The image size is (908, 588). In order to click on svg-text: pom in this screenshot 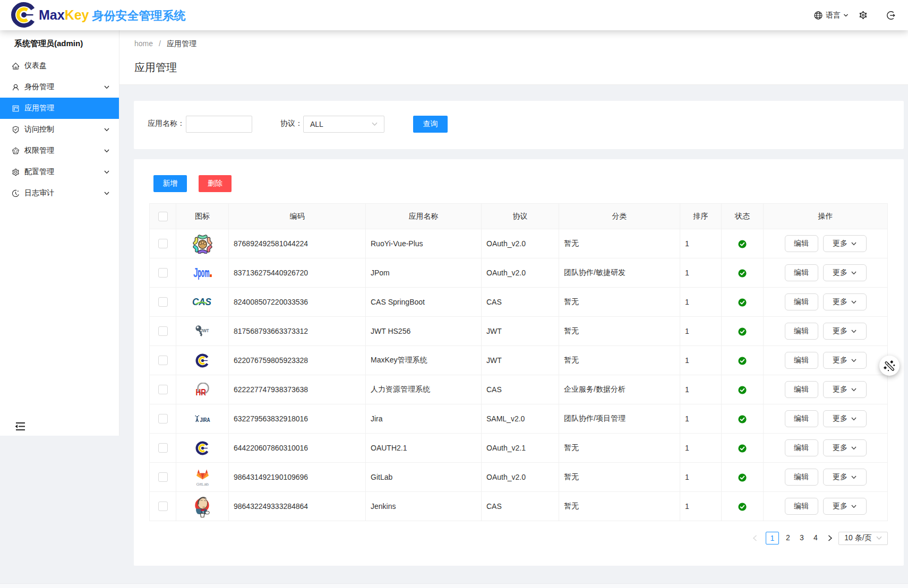, I will do `click(203, 273)`.